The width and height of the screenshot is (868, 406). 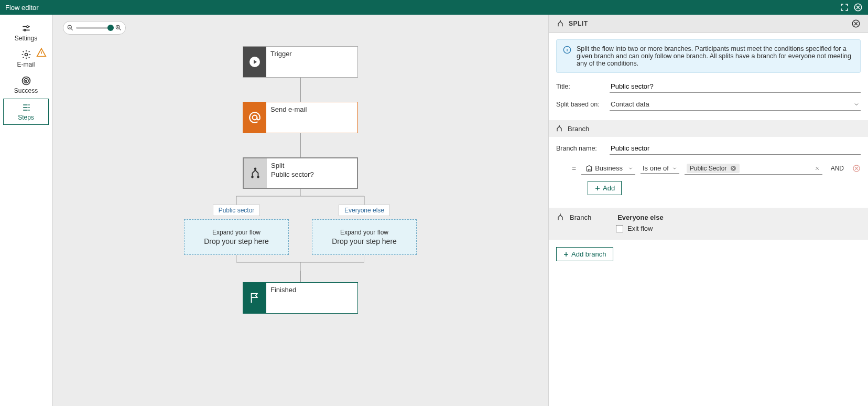 I want to click on branch-name-label: Branch name:, so click(x=580, y=148).